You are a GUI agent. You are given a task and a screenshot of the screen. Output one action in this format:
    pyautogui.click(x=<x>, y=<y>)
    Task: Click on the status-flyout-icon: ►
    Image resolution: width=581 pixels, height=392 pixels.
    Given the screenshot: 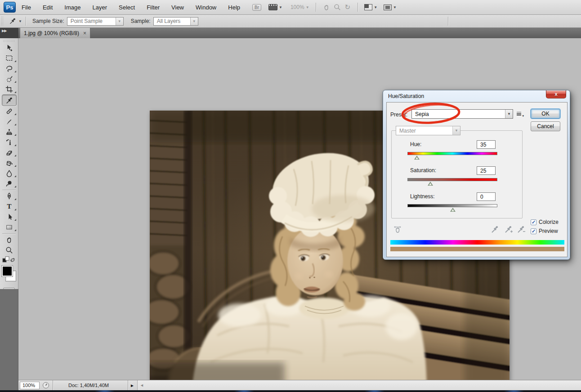 What is the action you would take?
    pyautogui.click(x=132, y=386)
    